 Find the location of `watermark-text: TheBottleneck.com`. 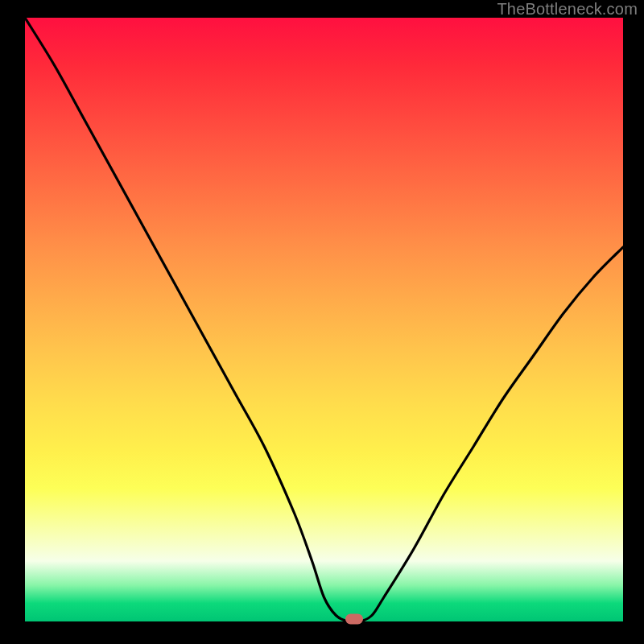

watermark-text: TheBottleneck.com is located at coordinates (567, 10).